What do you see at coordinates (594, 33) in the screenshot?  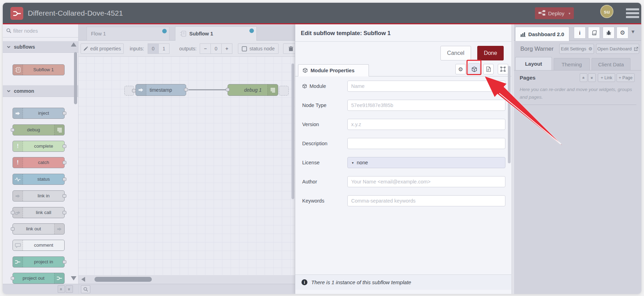 I see `help-sidebar-button` at bounding box center [594, 33].